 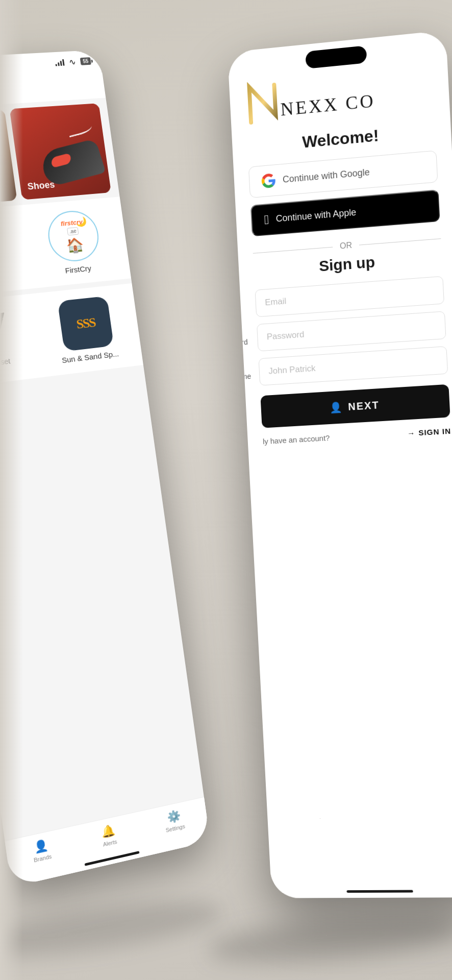 What do you see at coordinates (262, 104) in the screenshot?
I see `gold-n-svg` at bounding box center [262, 104].